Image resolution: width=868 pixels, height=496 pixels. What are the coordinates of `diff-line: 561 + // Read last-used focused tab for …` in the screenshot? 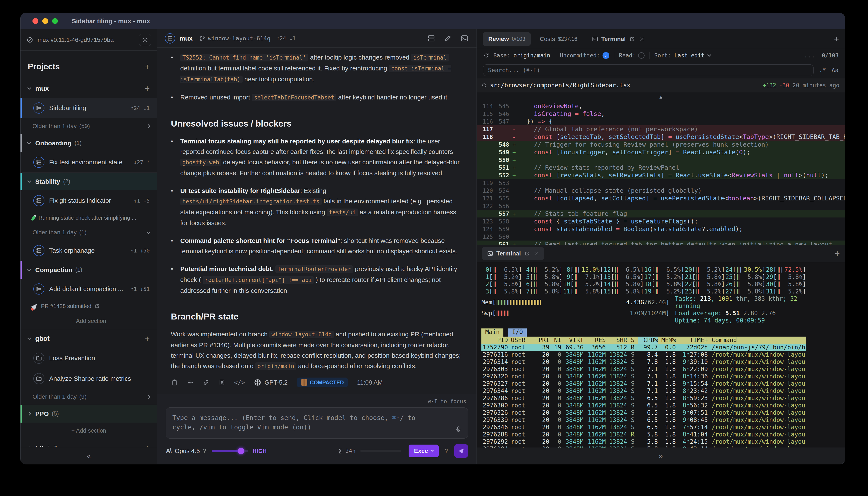 It's located at (661, 243).